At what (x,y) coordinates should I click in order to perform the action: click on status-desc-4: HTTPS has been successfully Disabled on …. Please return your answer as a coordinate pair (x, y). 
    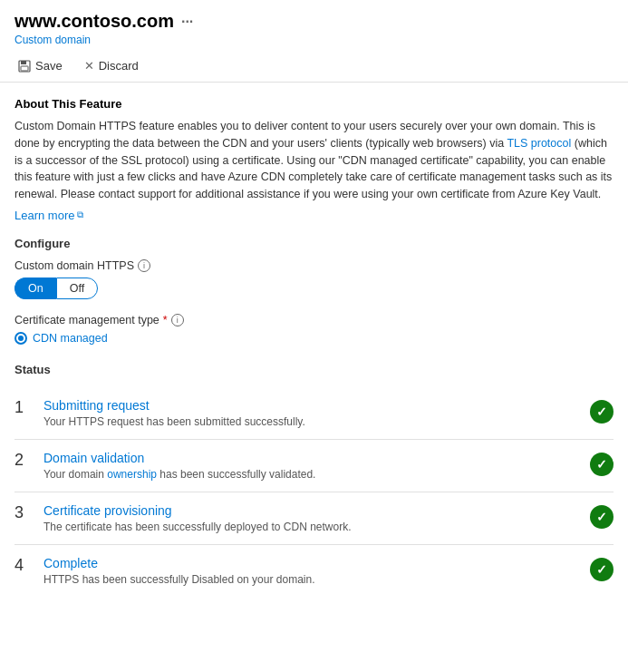
    Looking at the image, I should click on (312, 579).